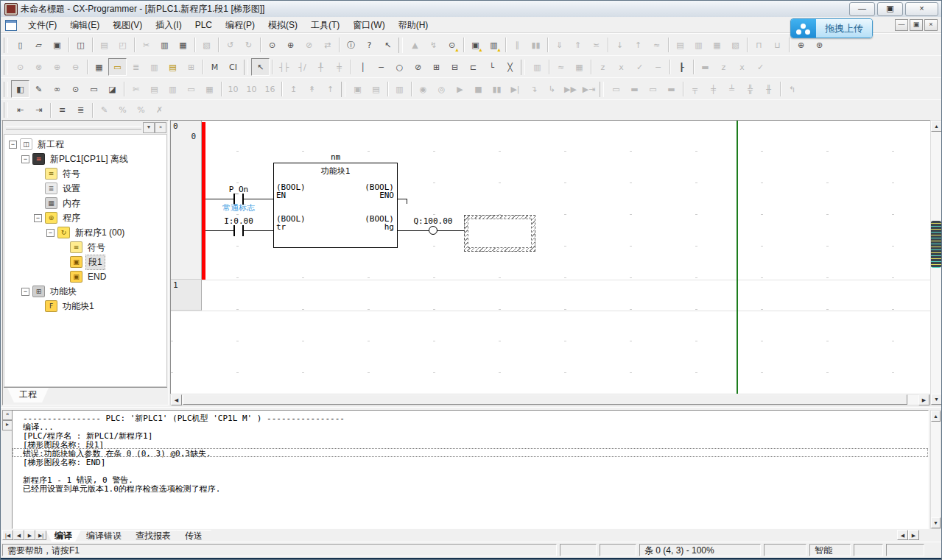 Image resolution: width=942 pixels, height=560 pixels. I want to click on redo-button: ↻, so click(249, 45).